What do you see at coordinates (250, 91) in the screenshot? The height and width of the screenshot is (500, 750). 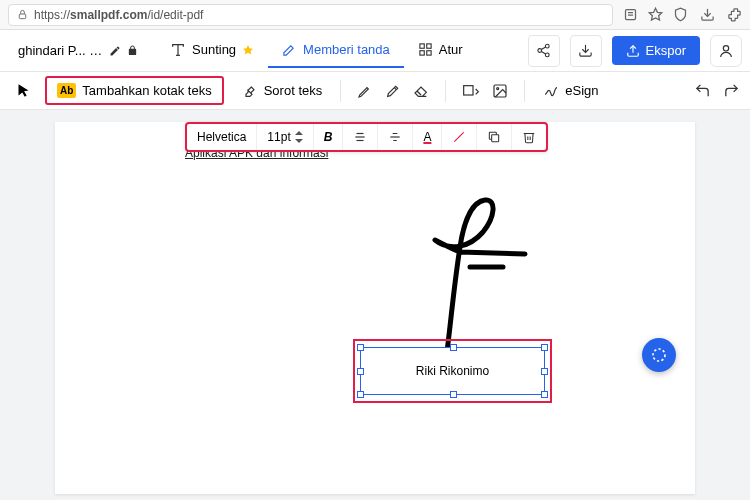 I see `highlighter-icon` at bounding box center [250, 91].